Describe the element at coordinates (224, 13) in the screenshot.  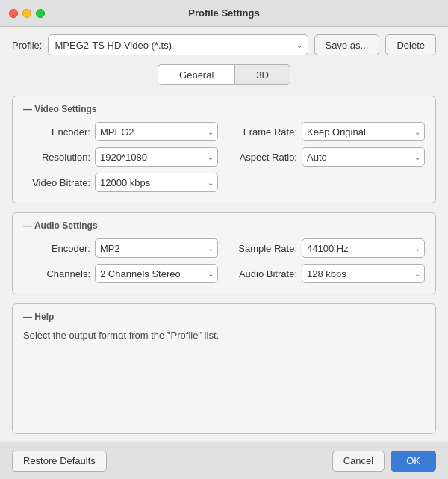
I see `window-title: Profile Settings` at that location.